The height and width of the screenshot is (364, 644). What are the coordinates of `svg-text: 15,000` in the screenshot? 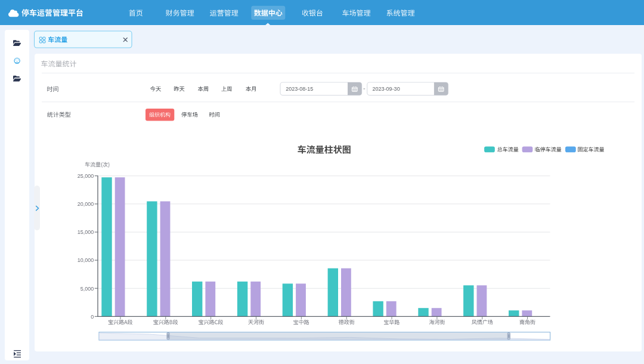 It's located at (86, 232).